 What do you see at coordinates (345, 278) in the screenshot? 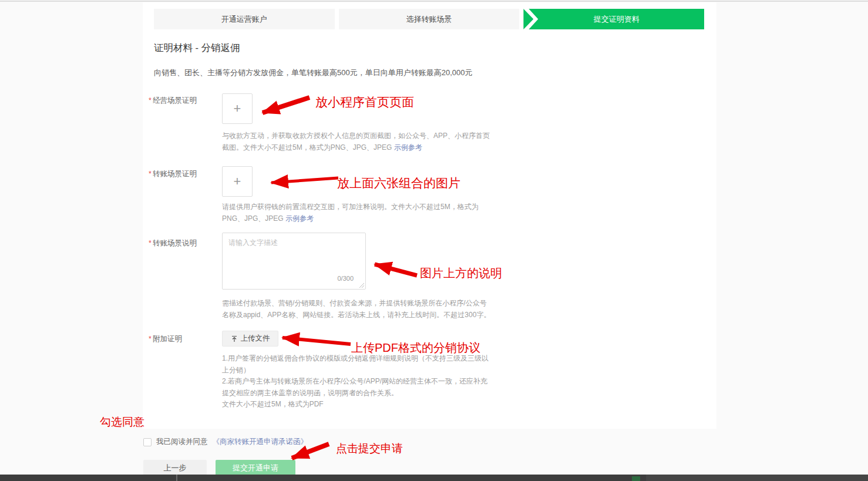
I see `char-counter: 0/300` at bounding box center [345, 278].